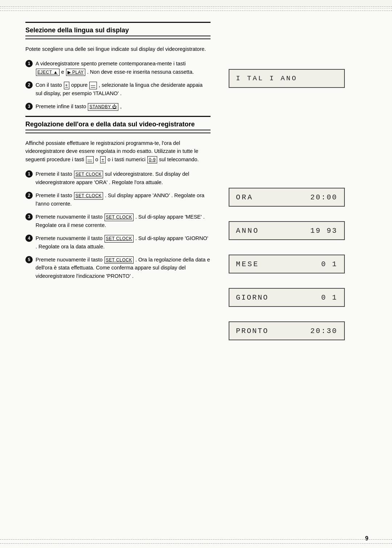 The height and width of the screenshot is (548, 392). What do you see at coordinates (324, 198) in the screenshot?
I see `ora-value: 20:00` at bounding box center [324, 198].